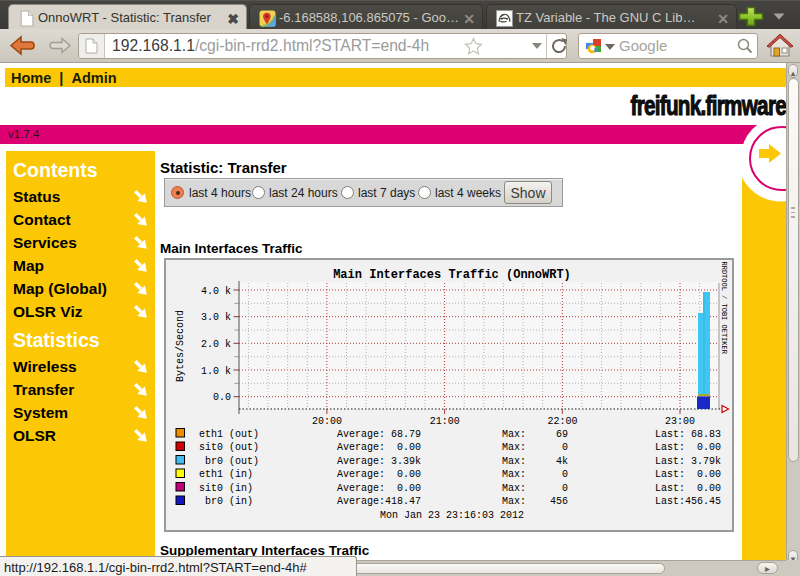 The height and width of the screenshot is (576, 800). Describe the element at coordinates (688, 502) in the screenshot. I see `svg-text: Last:456.45` at that location.